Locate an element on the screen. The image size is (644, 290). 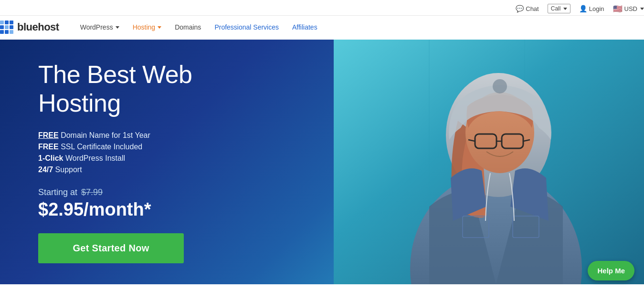
nav-item-hosting: Hosting is located at coordinates (147, 27).